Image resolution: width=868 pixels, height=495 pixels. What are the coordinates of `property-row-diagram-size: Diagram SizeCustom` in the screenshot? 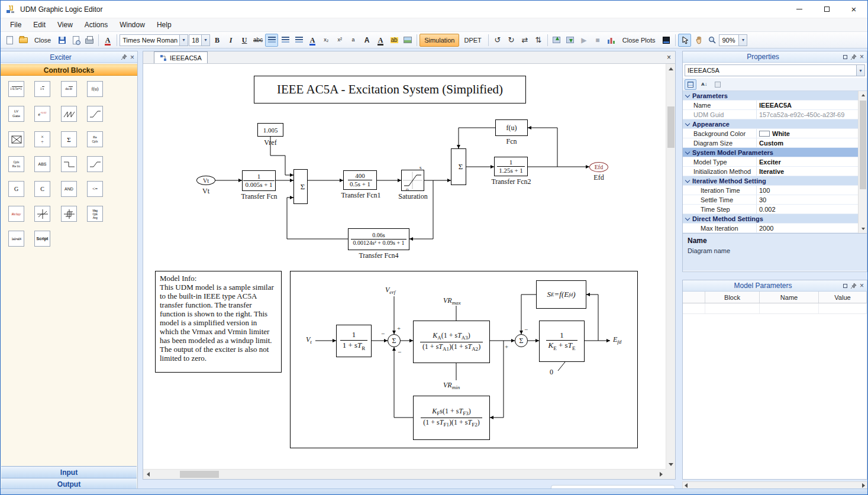 It's located at (770, 143).